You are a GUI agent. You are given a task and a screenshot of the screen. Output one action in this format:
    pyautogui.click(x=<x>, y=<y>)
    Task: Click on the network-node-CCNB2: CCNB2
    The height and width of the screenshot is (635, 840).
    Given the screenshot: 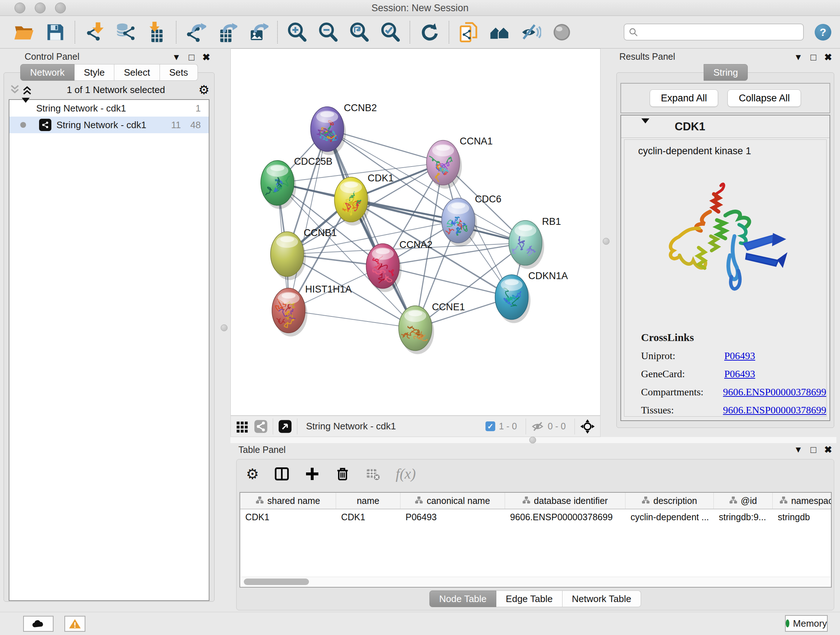 What is the action you would take?
    pyautogui.click(x=344, y=129)
    